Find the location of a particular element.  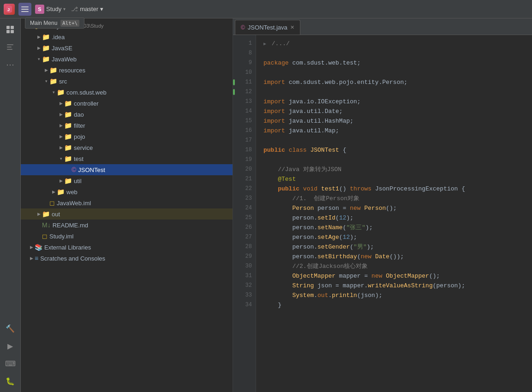

more-button: ⋯ is located at coordinates (10, 65).